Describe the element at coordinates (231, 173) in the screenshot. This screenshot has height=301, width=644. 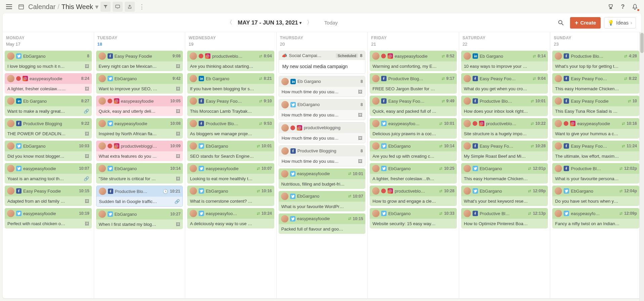
I see `post-card: easypeasyfoodie ⇄ 10:07 Looking to eat m…` at that location.